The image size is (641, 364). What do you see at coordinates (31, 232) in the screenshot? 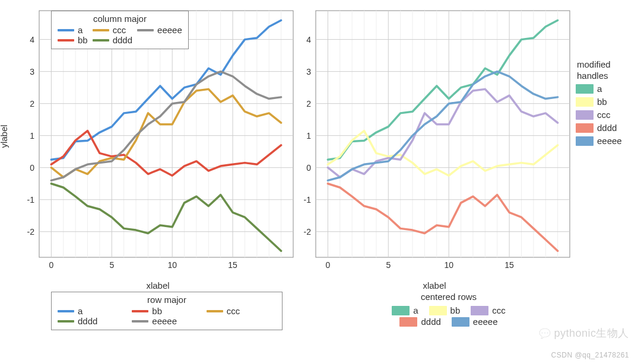
I see `svg-text: -2` at bounding box center [31, 232].